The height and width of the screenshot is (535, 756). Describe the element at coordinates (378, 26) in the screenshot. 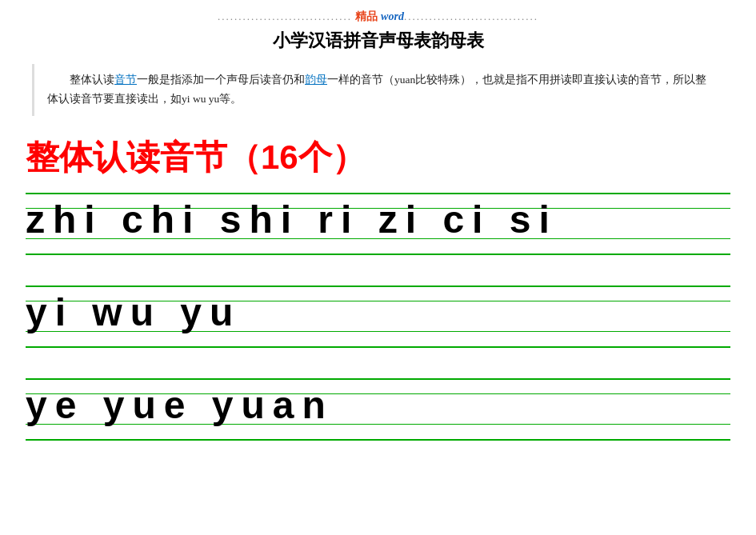

I see `header-area: ................................ 精品 word…` at that location.